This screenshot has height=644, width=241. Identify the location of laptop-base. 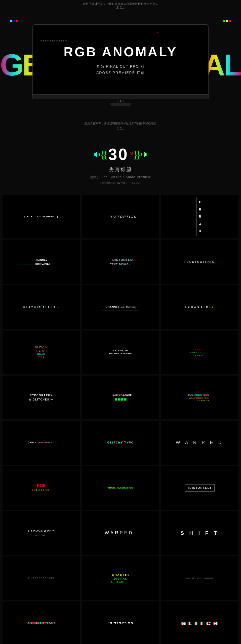
(120, 97).